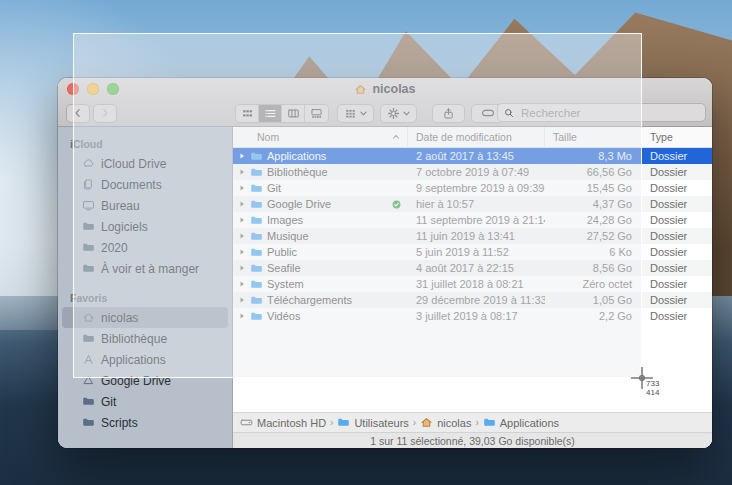 The width and height of the screenshot is (732, 485). What do you see at coordinates (472, 368) in the screenshot?
I see `list-empty-area` at bounding box center [472, 368].